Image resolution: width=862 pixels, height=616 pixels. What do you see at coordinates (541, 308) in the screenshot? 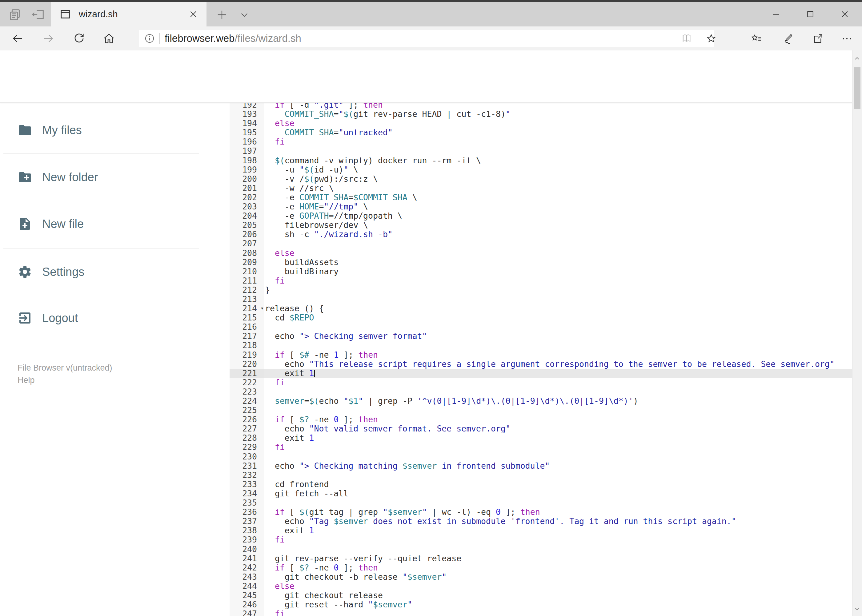
I see `code-line: 214▾release () {` at bounding box center [541, 308].